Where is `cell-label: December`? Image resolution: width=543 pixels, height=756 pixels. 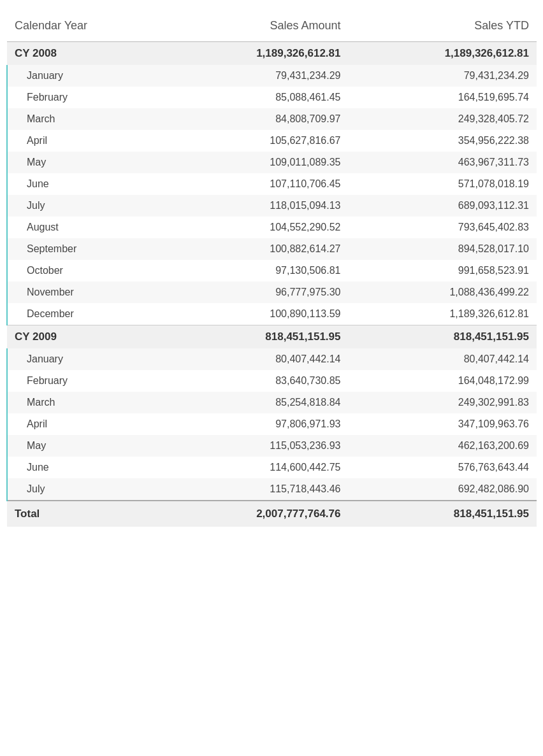 cell-label: December is located at coordinates (83, 315).